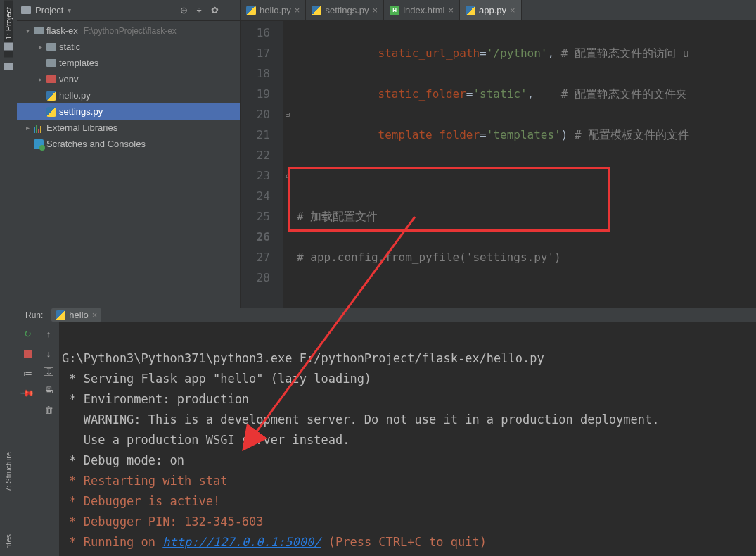 The height and width of the screenshot is (556, 756). Describe the element at coordinates (242, 542) in the screenshot. I see `console-link: http://127.0.0.1:5000/` at that location.